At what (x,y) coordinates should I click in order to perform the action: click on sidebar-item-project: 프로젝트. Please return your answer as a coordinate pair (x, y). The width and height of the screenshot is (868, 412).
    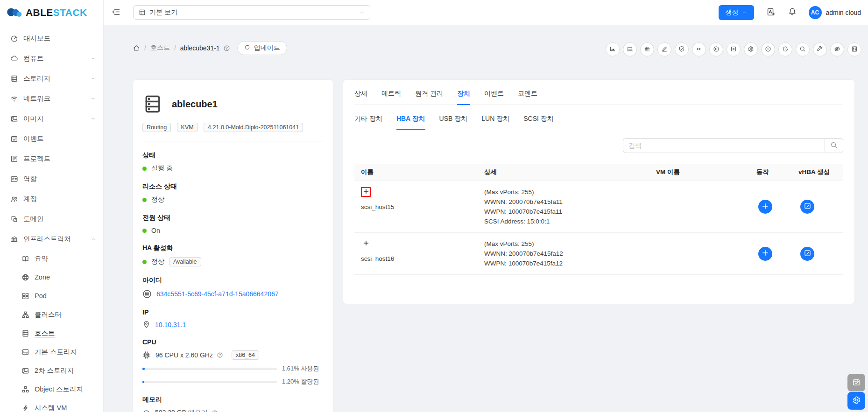
    Looking at the image, I should click on (51, 159).